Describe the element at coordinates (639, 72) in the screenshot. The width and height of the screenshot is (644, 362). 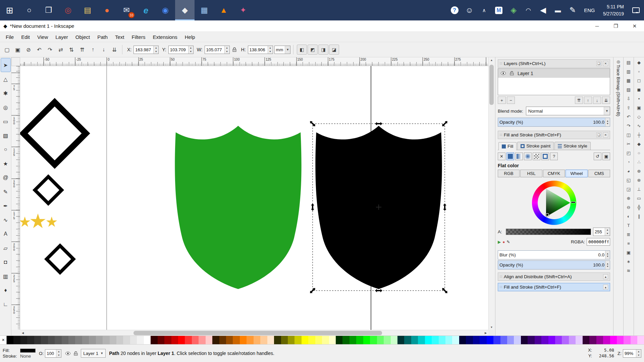
I see `snap-bbox-toggle: ▫` at that location.